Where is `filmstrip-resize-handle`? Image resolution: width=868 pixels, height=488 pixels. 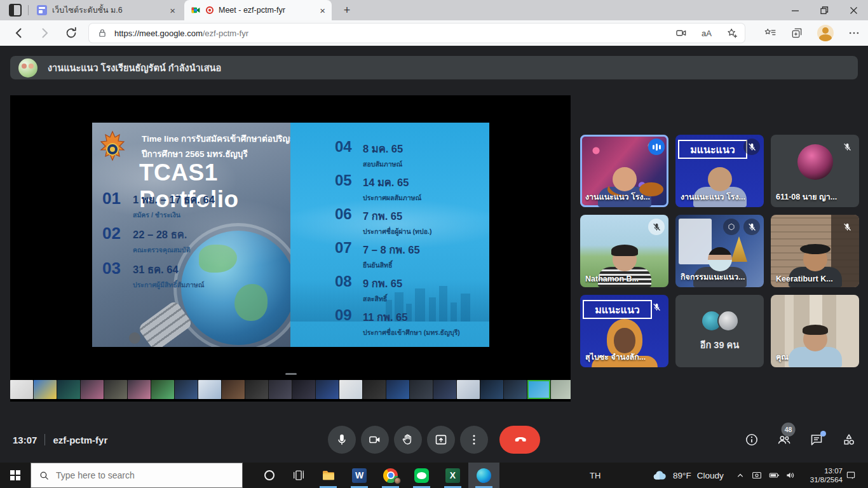 filmstrip-resize-handle is located at coordinates (291, 374).